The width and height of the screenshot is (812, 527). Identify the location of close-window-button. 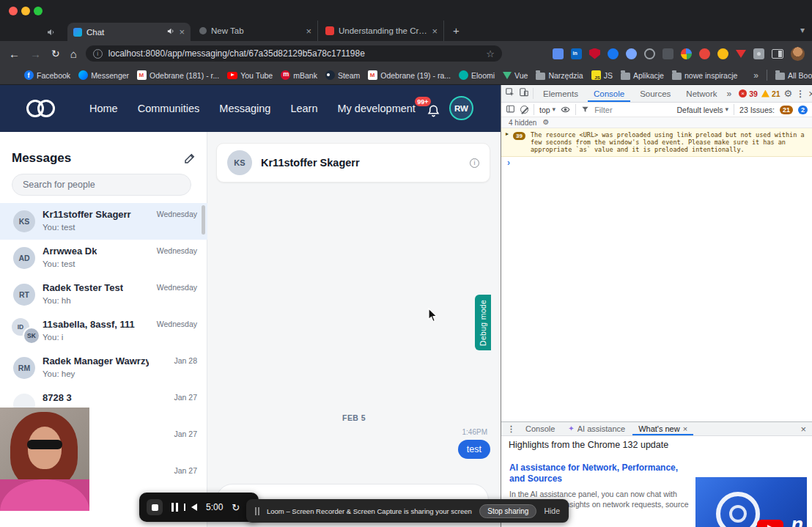
(13, 11).